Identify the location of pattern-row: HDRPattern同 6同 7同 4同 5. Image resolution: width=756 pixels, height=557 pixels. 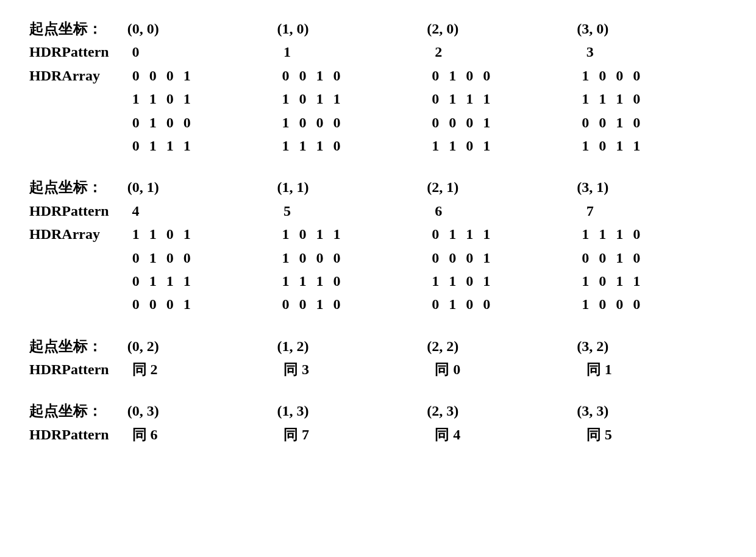
(378, 435).